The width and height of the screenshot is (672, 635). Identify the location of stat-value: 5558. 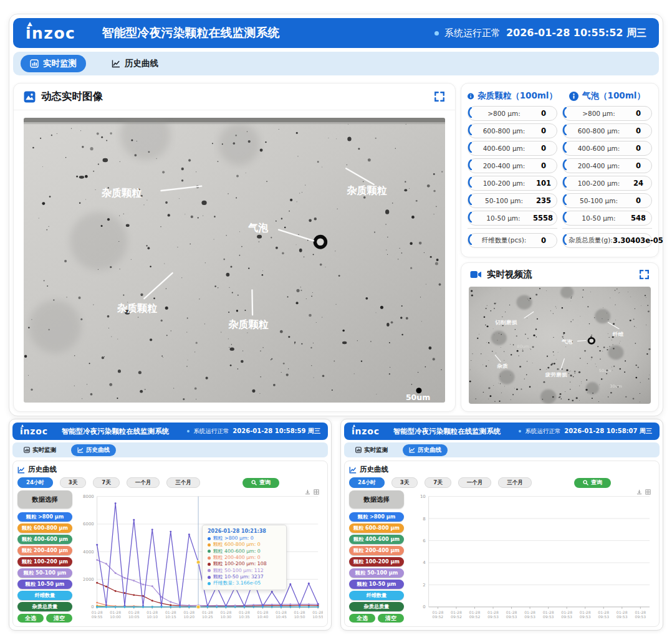
(543, 218).